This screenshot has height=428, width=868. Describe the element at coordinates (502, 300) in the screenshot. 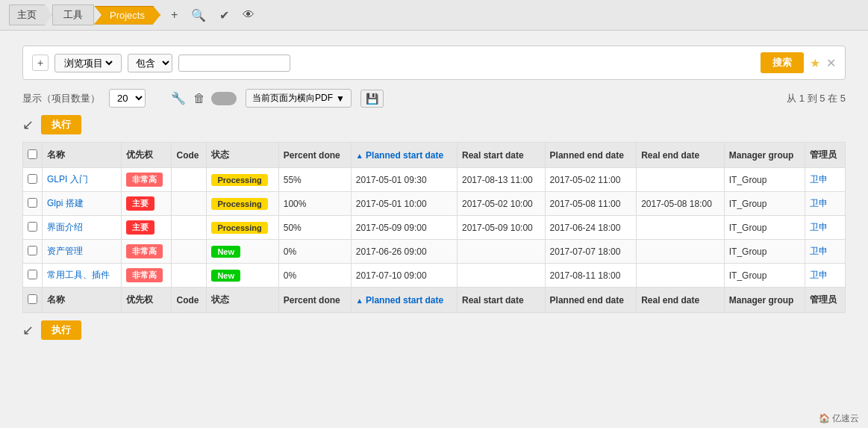

I see `footer-real-start: Real start date` at that location.